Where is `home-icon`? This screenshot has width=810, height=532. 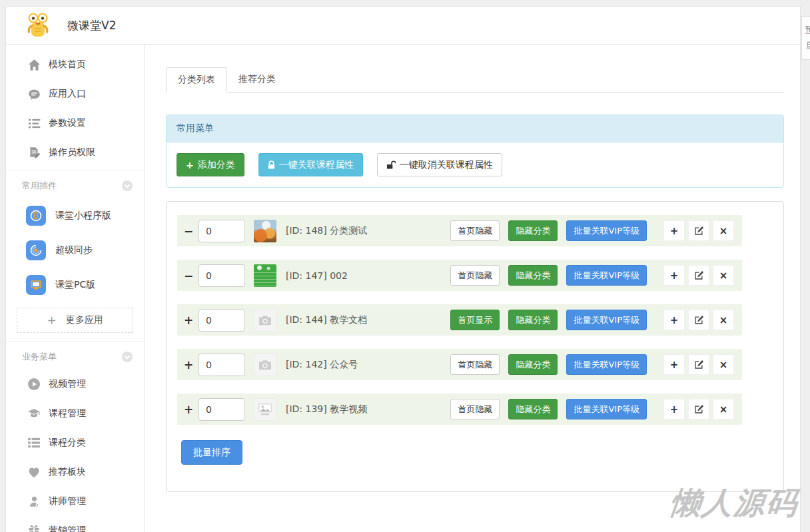 home-icon is located at coordinates (34, 65).